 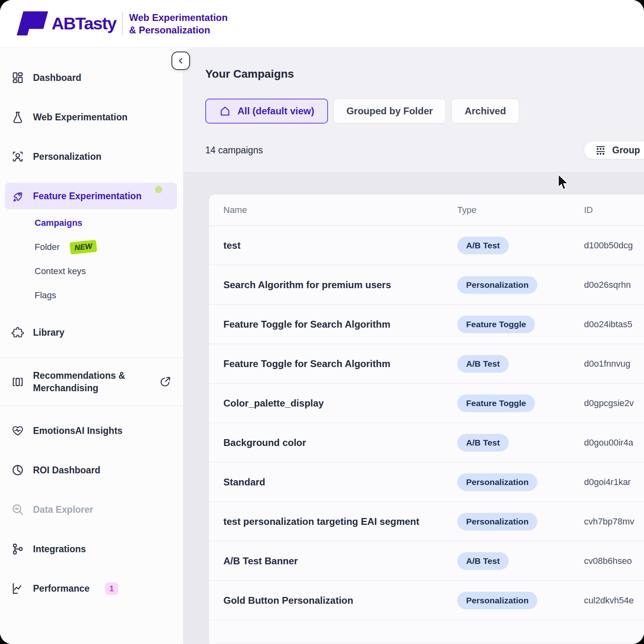 I want to click on campaign-id: d0goi4r1kar, so click(x=614, y=482).